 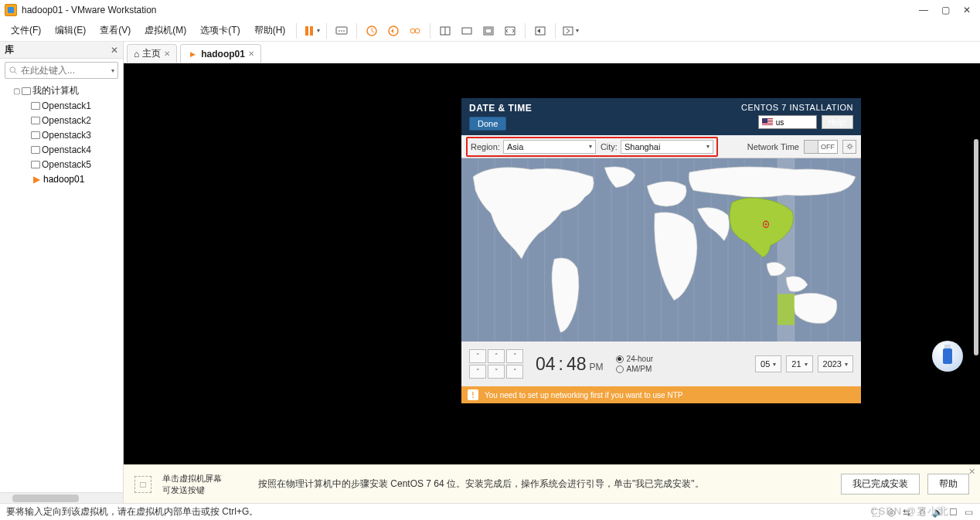 What do you see at coordinates (113, 71) in the screenshot?
I see `search-dropdown-icon: ▾` at bounding box center [113, 71].